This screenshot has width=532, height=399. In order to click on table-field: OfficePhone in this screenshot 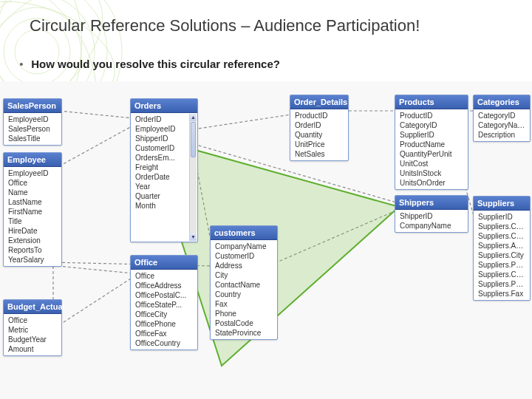, I will do `click(164, 324)`.